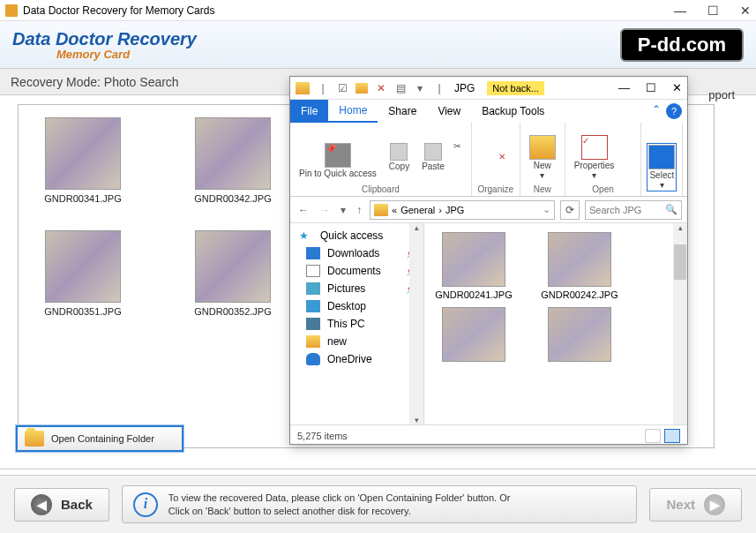  I want to click on sidebar-item-downloads: Downloads📌, so click(356, 253).